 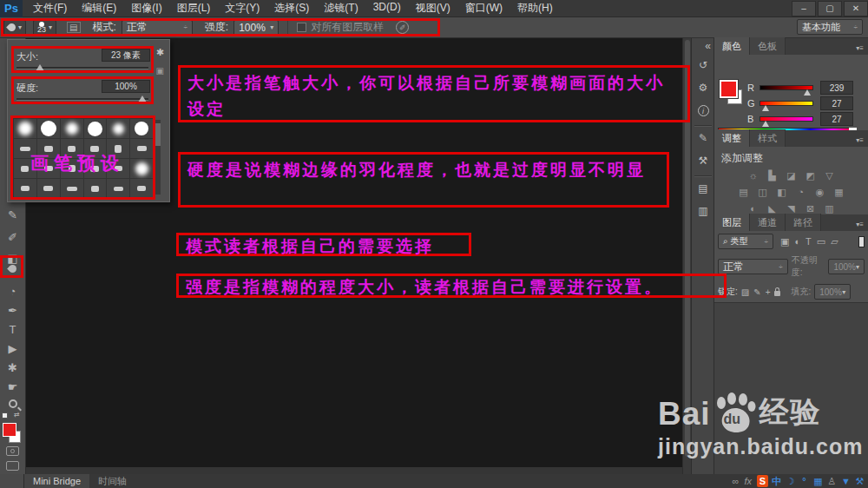 What do you see at coordinates (837, 119) in the screenshot?
I see `blue-value-field: 27` at bounding box center [837, 119].